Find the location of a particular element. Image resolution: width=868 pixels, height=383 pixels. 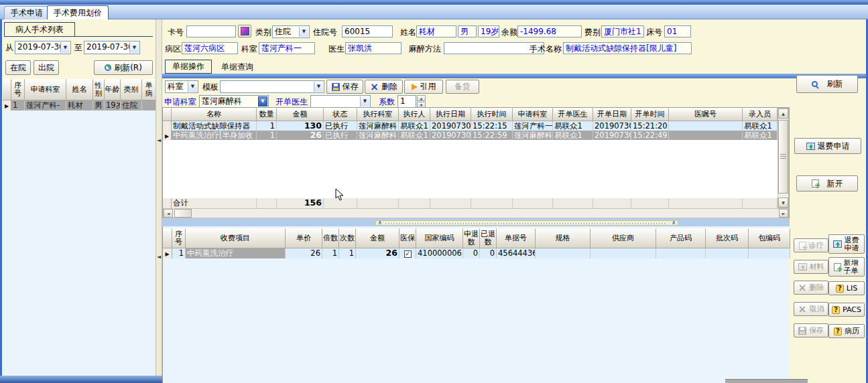

column-header: 执行人 is located at coordinates (414, 114).